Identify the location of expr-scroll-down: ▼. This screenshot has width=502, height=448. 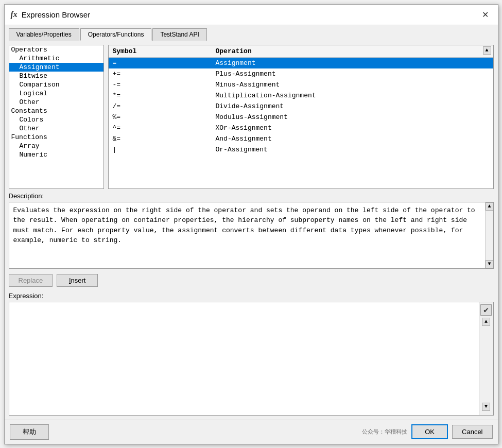
(486, 407).